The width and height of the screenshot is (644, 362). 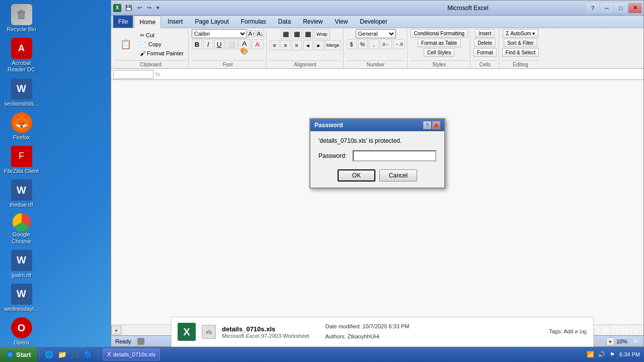 I want to click on dialog-cancel-button: Cancel, so click(x=398, y=175).